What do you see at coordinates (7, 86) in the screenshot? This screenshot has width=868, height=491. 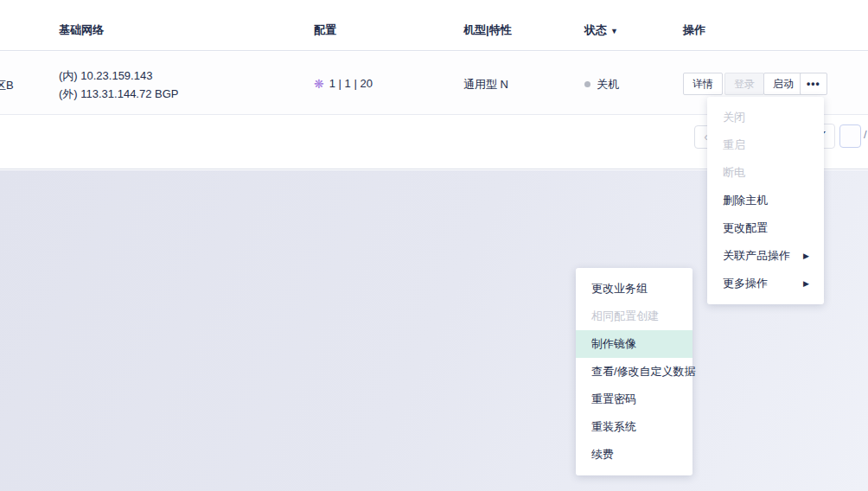 I see `zone-cell: 可用区B` at bounding box center [7, 86].